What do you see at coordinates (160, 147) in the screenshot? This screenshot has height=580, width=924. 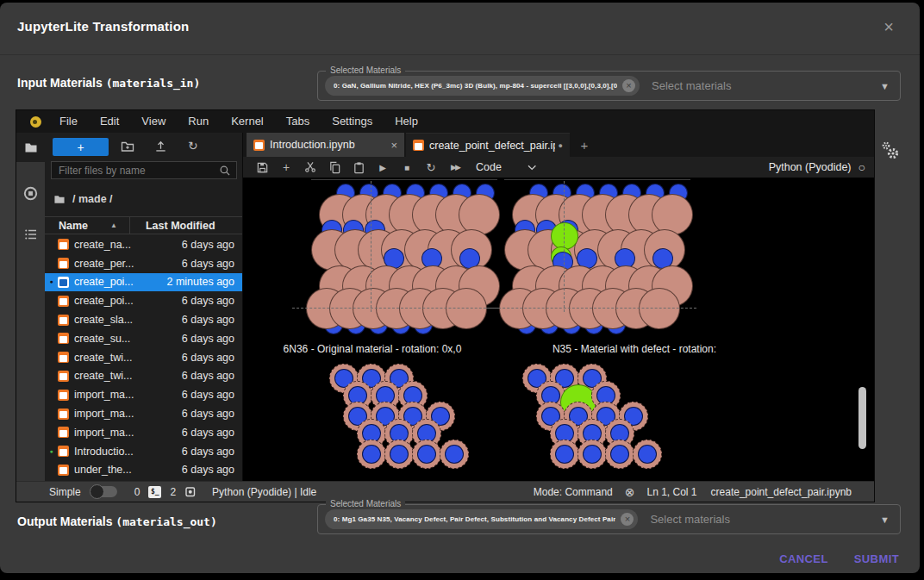 I see `upload-button` at bounding box center [160, 147].